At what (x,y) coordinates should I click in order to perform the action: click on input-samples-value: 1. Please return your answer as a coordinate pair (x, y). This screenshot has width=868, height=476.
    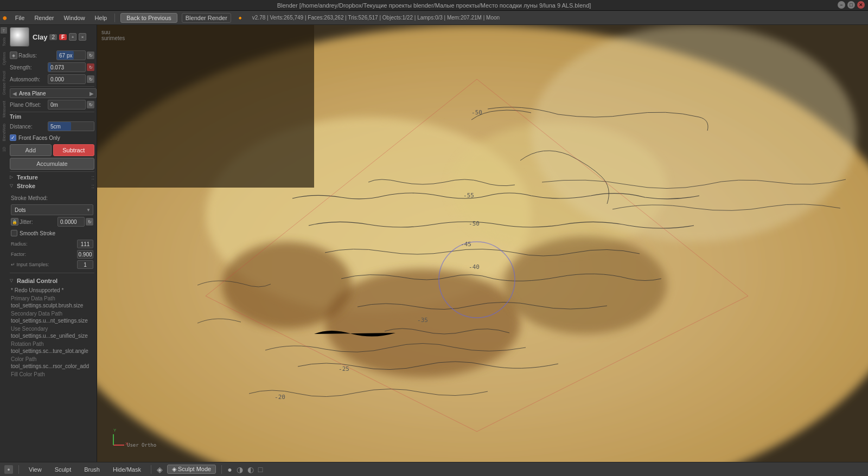
    Looking at the image, I should click on (85, 265).